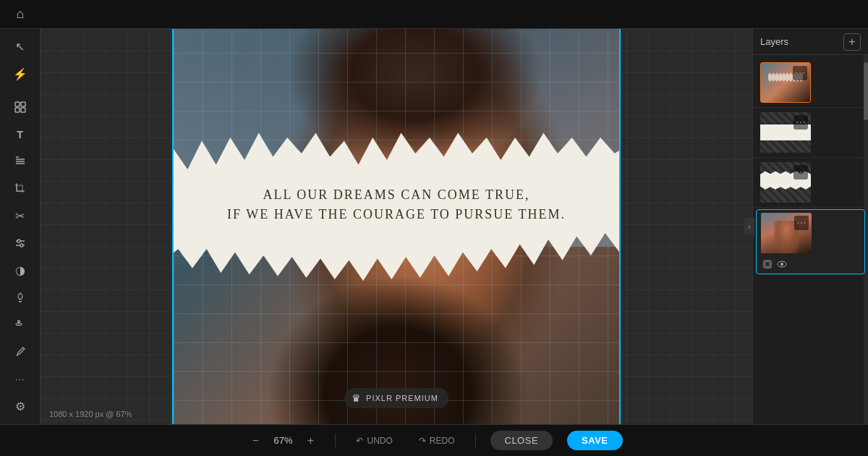  Describe the element at coordinates (283, 440) in the screenshot. I see `zoom-value-display: 67%` at that location.